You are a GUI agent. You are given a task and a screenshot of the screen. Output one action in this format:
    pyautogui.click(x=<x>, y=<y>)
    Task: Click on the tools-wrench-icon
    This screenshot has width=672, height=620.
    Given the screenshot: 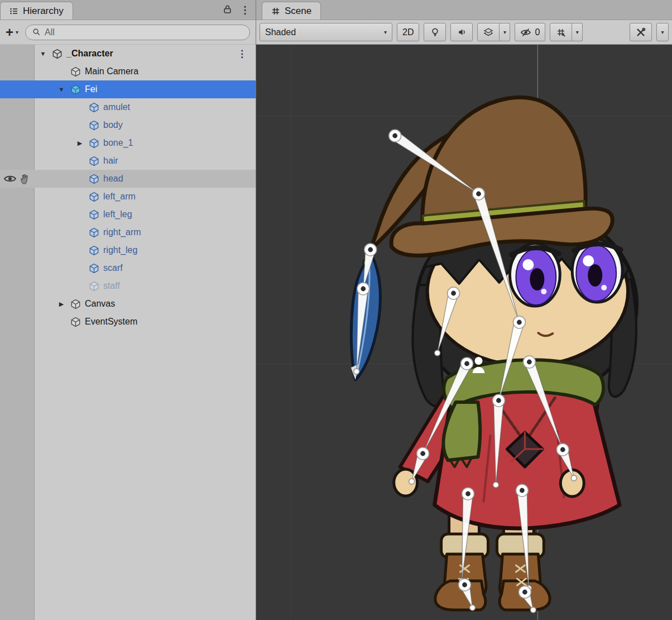 What is the action you would take?
    pyautogui.click(x=641, y=32)
    